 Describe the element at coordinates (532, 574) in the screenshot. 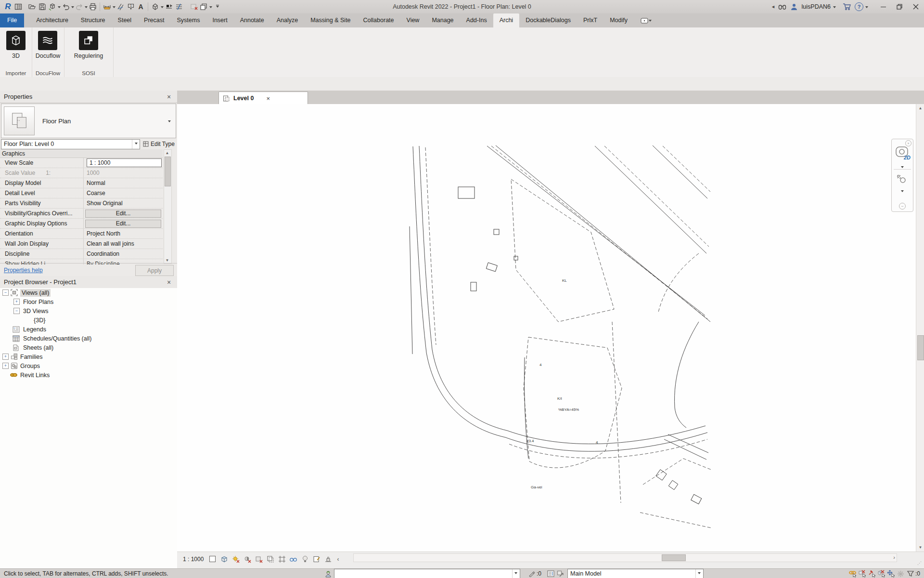

I see `editing-requests-icon` at that location.